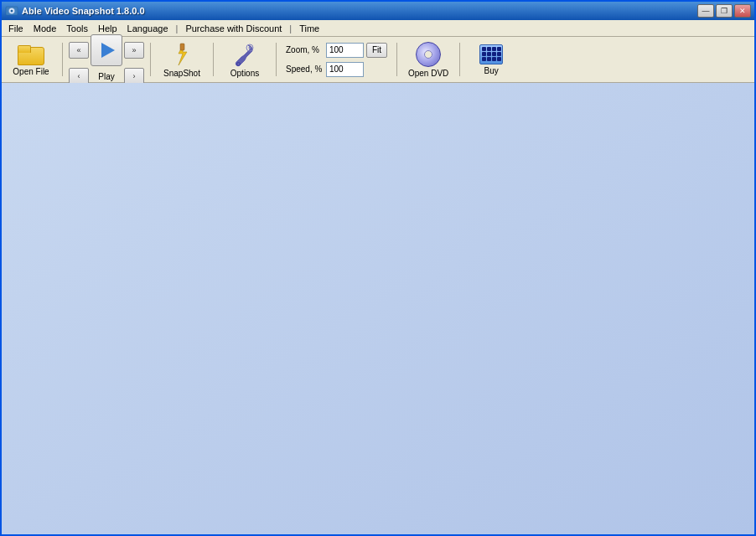  Describe the element at coordinates (30, 72) in the screenshot. I see `open-file-label: Open File` at that location.